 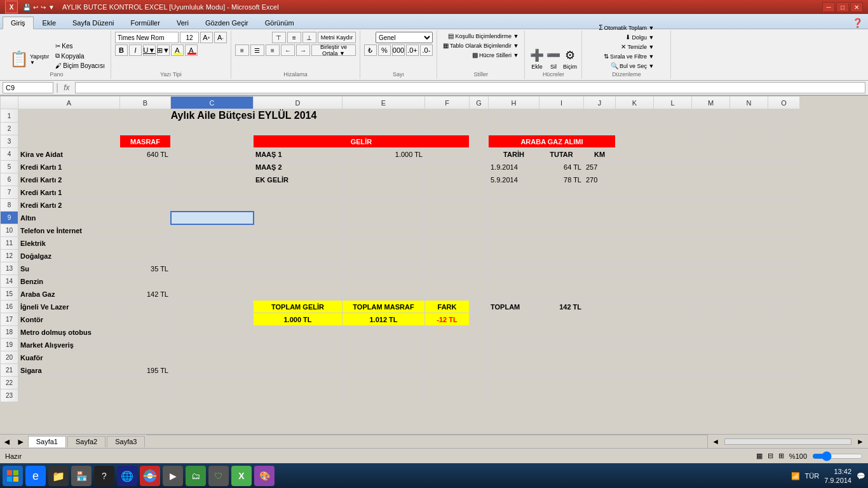 What do you see at coordinates (10, 307) in the screenshot?
I see `row-num-16: 16` at bounding box center [10, 307].